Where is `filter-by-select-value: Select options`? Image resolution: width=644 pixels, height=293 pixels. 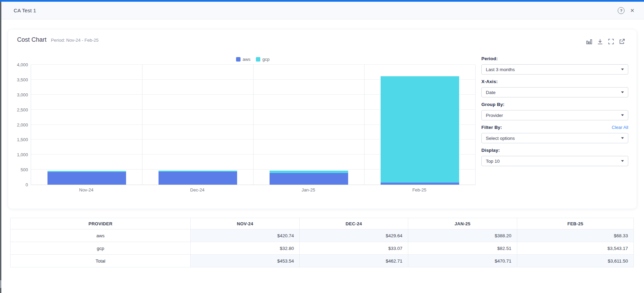 filter-by-select-value: Select options is located at coordinates (500, 138).